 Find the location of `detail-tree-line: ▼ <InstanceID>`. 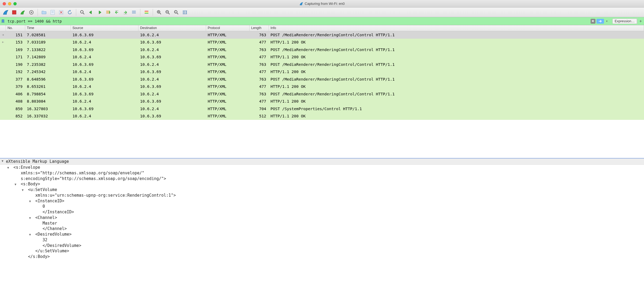

detail-tree-line: ▼ <InstanceID> is located at coordinates (322, 201).